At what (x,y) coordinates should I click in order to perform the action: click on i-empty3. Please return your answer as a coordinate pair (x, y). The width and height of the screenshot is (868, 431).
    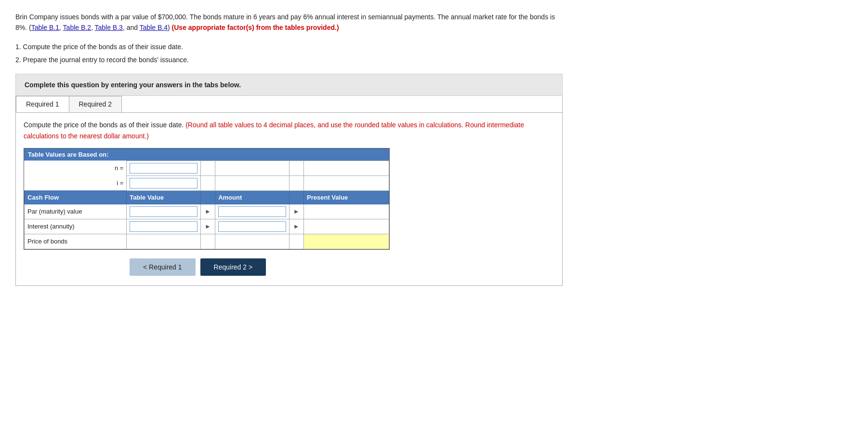
    Looking at the image, I should click on (297, 183).